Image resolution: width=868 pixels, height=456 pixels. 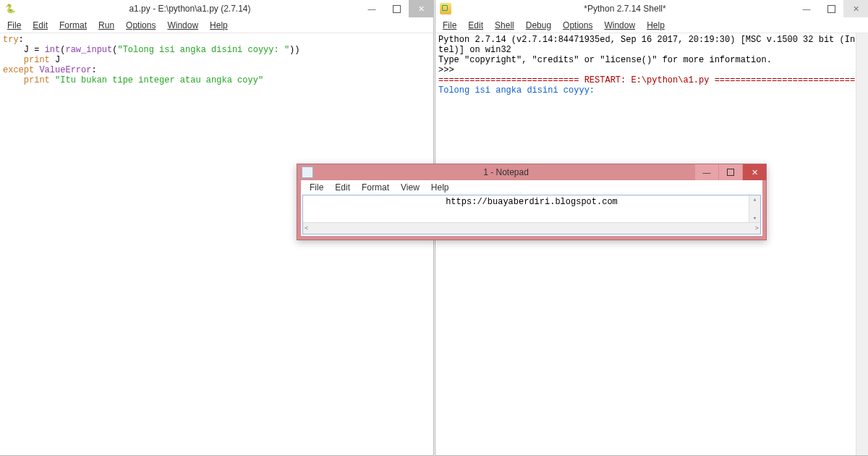 What do you see at coordinates (647, 40) in the screenshot?
I see `shell-banner: Python 2.7.14 (v2.7.14:84471935ed, Sep 1…` at bounding box center [647, 40].